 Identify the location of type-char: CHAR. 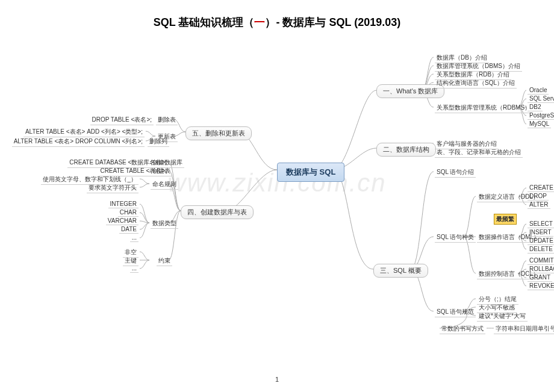
(128, 213).